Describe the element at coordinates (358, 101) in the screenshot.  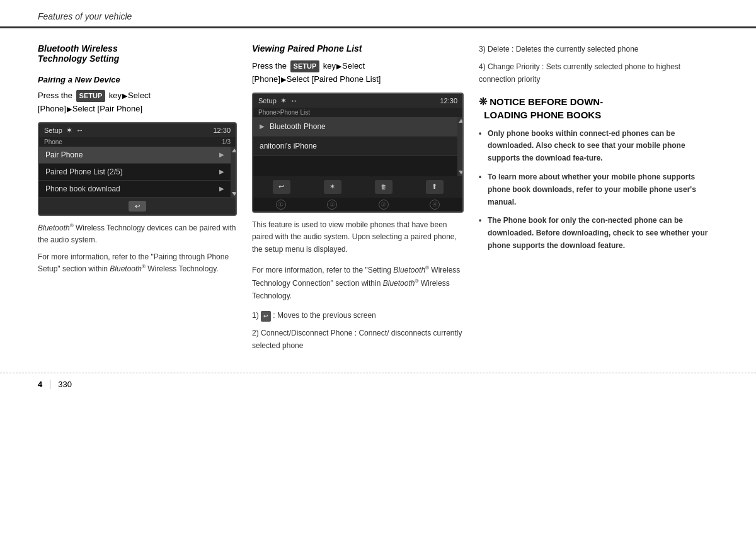
I see `mid-screen-header: Setup ✶ ↔ 12:30` at that location.